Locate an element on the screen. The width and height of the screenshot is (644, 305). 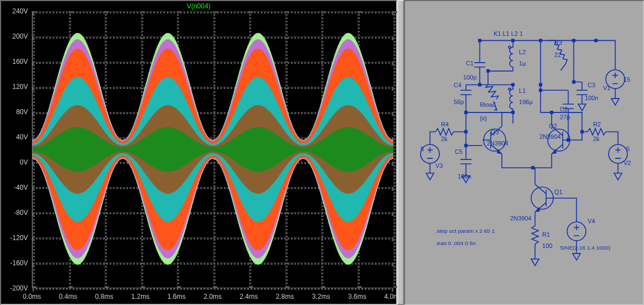
voltage-source-v4 is located at coordinates (577, 232).